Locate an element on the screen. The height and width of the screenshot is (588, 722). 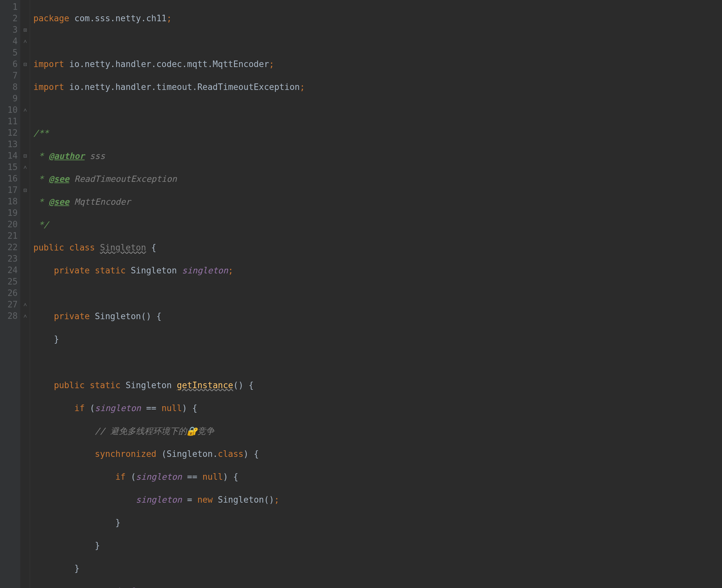
code-line: synchronized (Singleton.class) { is located at coordinates (378, 454).